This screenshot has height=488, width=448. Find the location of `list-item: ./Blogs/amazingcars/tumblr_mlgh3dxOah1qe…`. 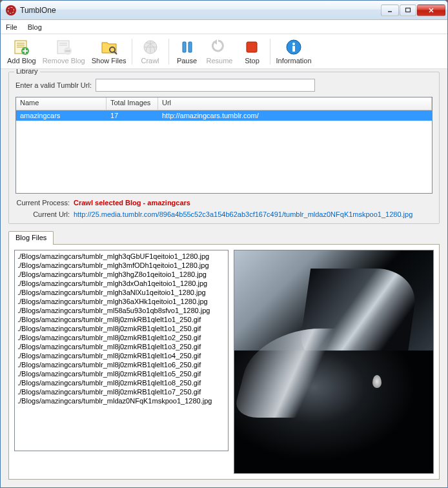

list-item: ./Blogs/amazingcars/tumblr_mlgh3dxOah1qe… is located at coordinates (121, 283).